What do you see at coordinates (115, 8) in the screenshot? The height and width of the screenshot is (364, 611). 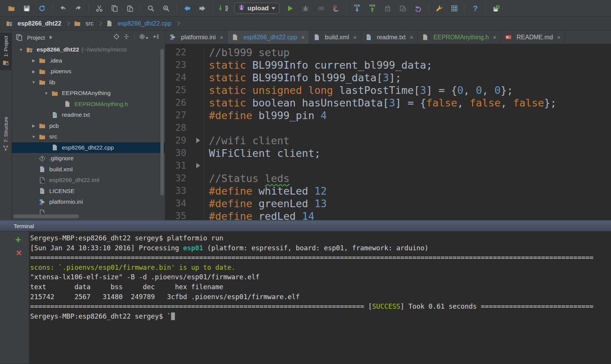 I see `copy-icon` at bounding box center [115, 8].